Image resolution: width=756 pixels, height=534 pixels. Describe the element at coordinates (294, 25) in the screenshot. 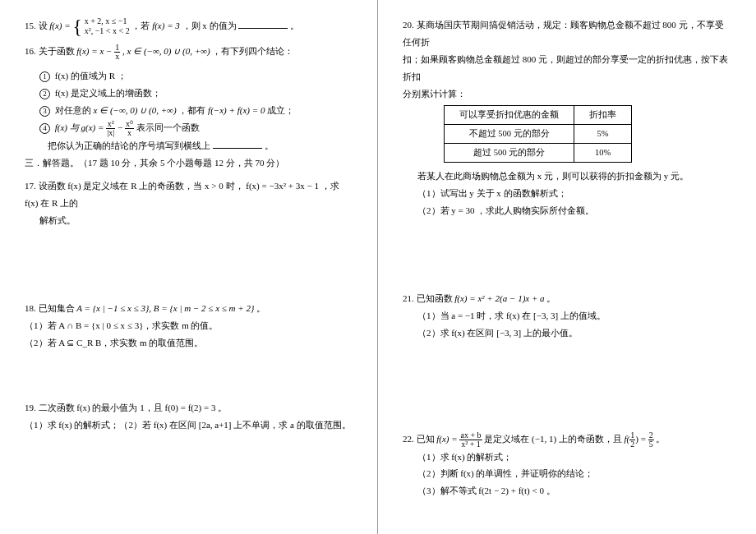

I see `q15-end: 。` at that location.